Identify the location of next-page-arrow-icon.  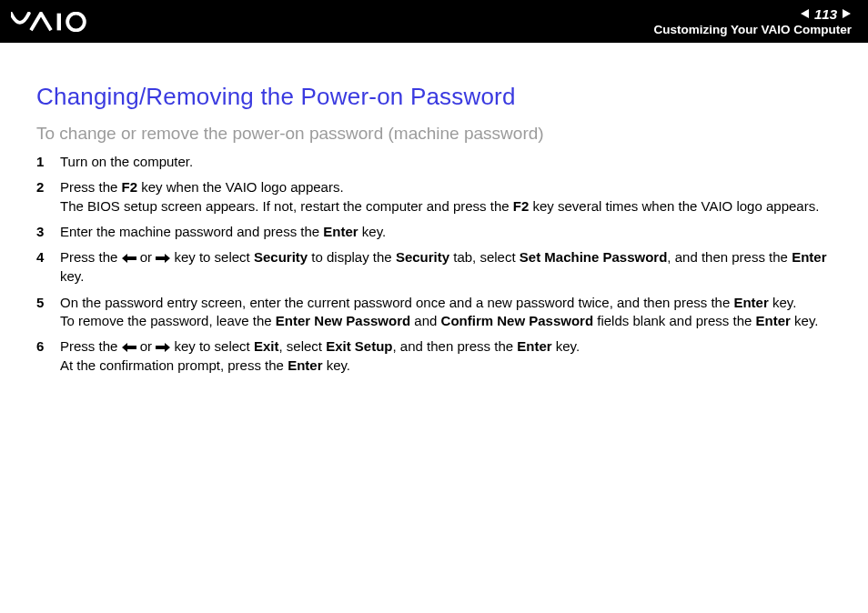
(846, 15).